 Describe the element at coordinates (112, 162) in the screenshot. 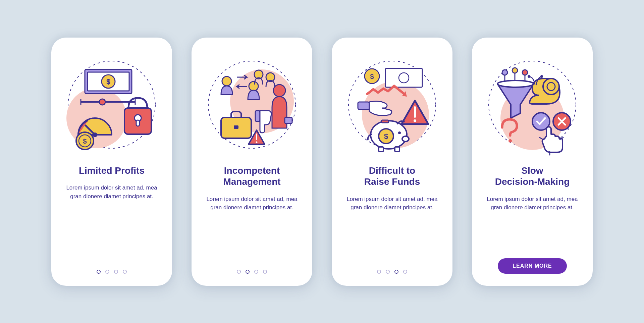

I see `phone-screen-limited-profits: $ $ L` at that location.